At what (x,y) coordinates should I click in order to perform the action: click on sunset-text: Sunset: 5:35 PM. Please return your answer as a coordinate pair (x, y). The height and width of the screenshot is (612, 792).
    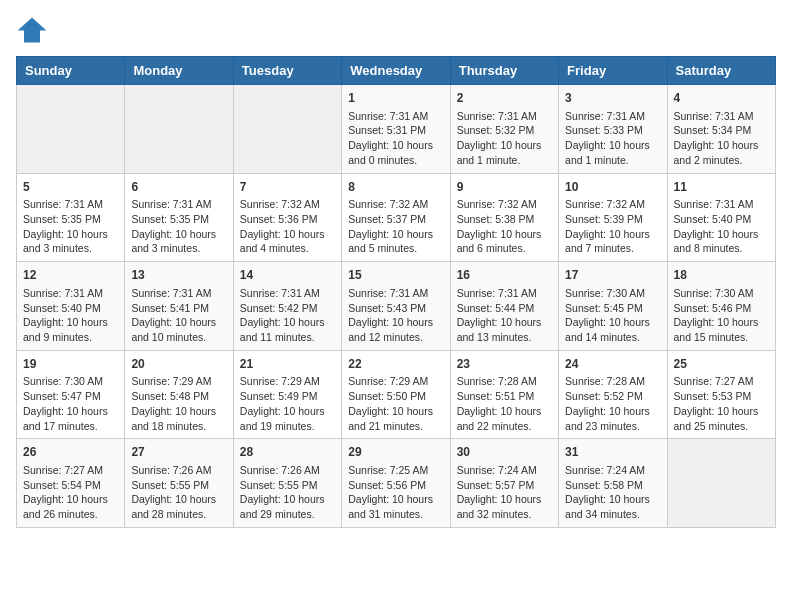
    Looking at the image, I should click on (170, 219).